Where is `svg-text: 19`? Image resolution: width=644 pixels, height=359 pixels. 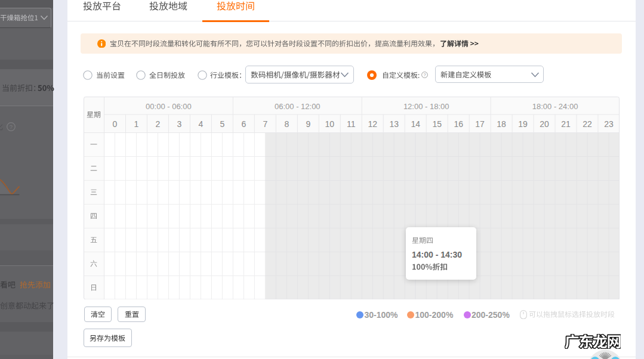
svg-text: 19 is located at coordinates (523, 124).